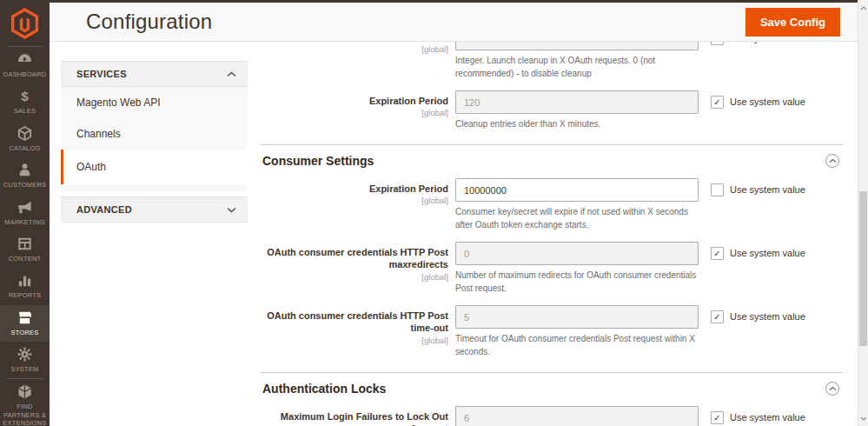 The height and width of the screenshot is (426, 868). What do you see at coordinates (24, 111) in the screenshot?
I see `sidebar-item-label: SALES` at bounding box center [24, 111].